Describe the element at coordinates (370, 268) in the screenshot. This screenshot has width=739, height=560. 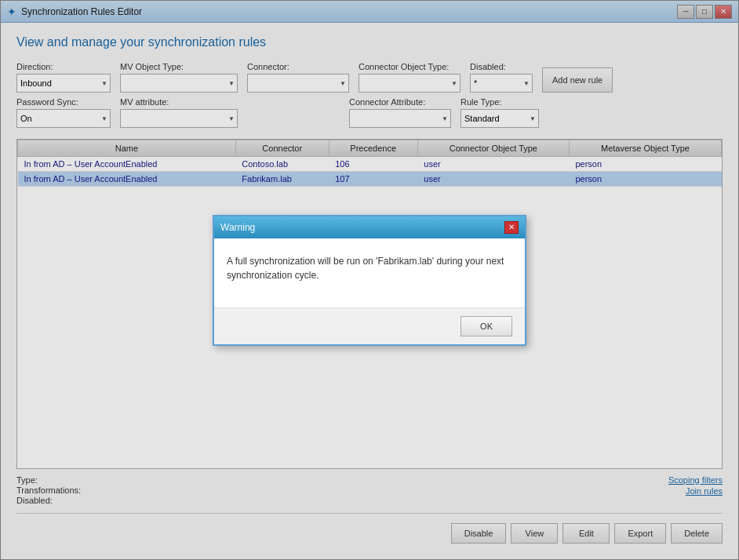
I see `modal-message: A full synchronization will be run on 'F…` at that location.